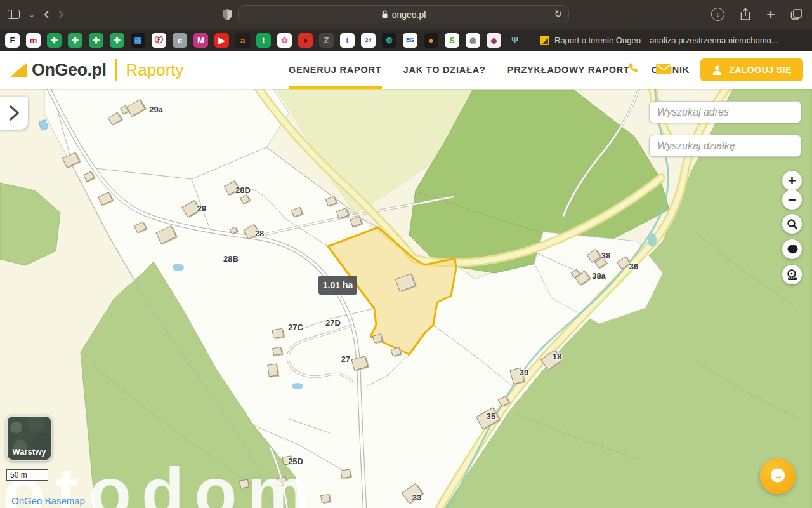  What do you see at coordinates (410, 41) in the screenshot?
I see `eg-doc-icon: EG` at bounding box center [410, 41].